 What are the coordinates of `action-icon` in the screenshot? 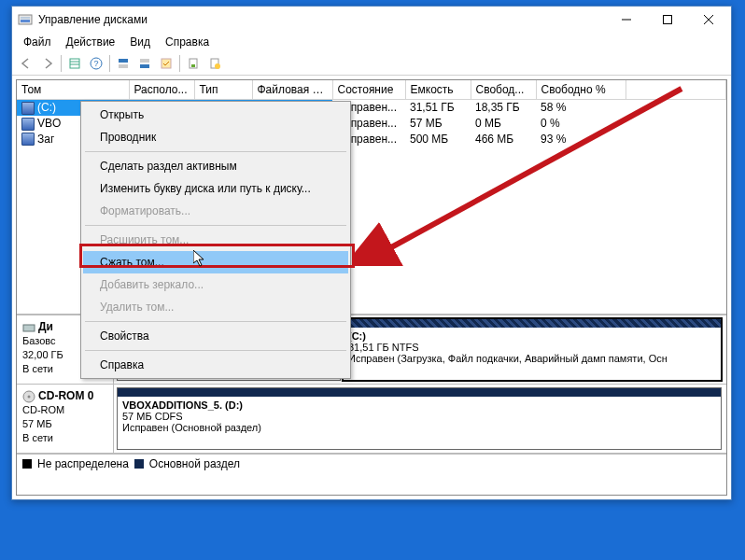 It's located at (215, 63).